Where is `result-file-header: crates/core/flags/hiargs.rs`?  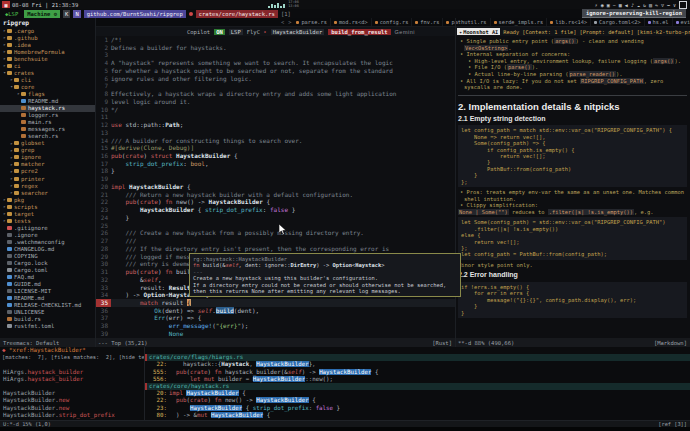 result-file-header: crates/core/flags/hiargs.rs is located at coordinates (418, 358).